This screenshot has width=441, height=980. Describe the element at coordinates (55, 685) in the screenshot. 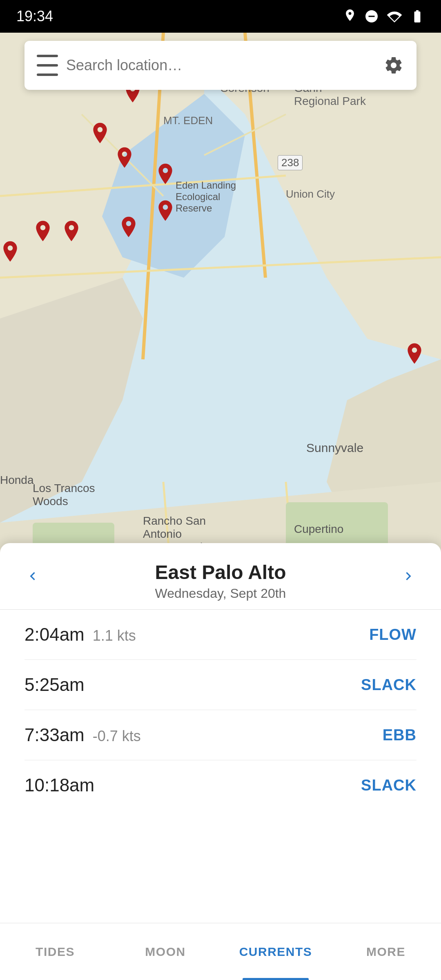

I see `tide-left-1: 5:25am` at that location.